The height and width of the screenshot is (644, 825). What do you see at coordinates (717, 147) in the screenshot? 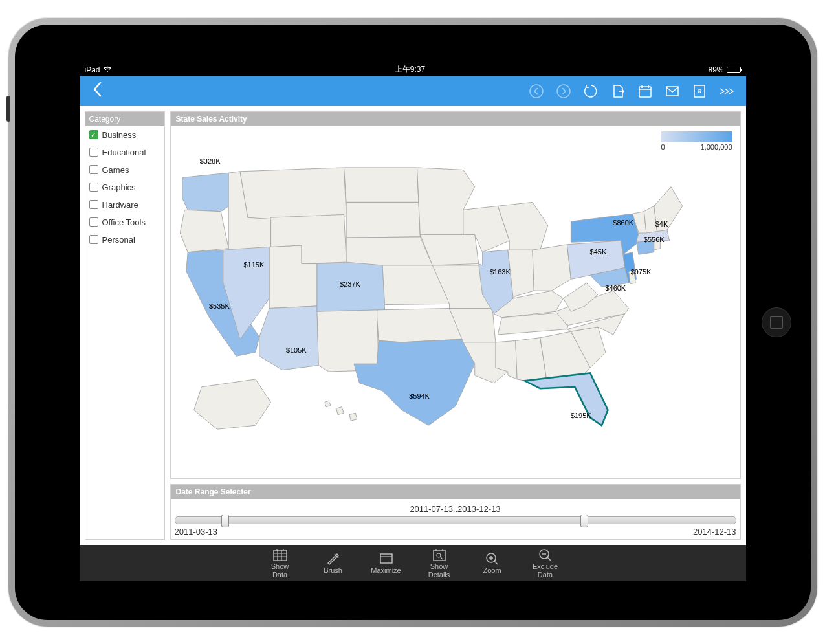
I see `legend-max: 1,000,000` at bounding box center [717, 147].